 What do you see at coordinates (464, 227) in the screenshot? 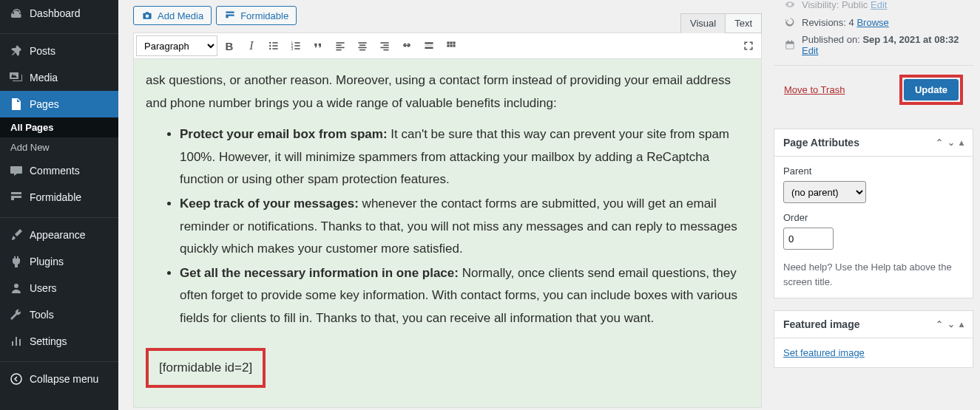
I see `list-item: Keep track of your messages: whenever th…` at bounding box center [464, 227].